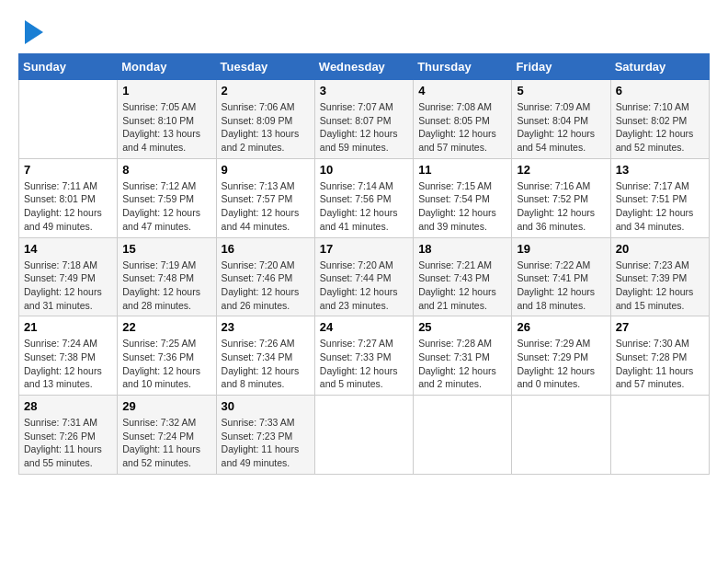 This screenshot has width=728, height=563. Describe the element at coordinates (68, 407) in the screenshot. I see `day-number: 28` at that location.